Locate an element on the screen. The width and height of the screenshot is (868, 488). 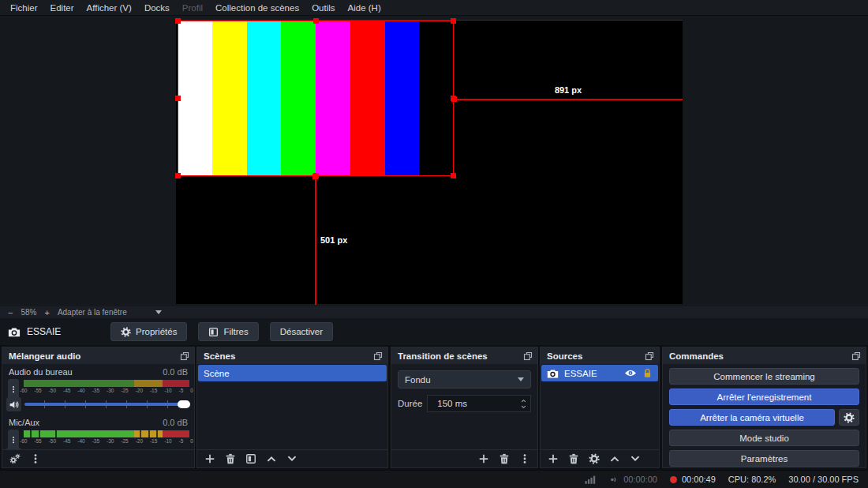
menu-editer: Editer is located at coordinates (62, 8).